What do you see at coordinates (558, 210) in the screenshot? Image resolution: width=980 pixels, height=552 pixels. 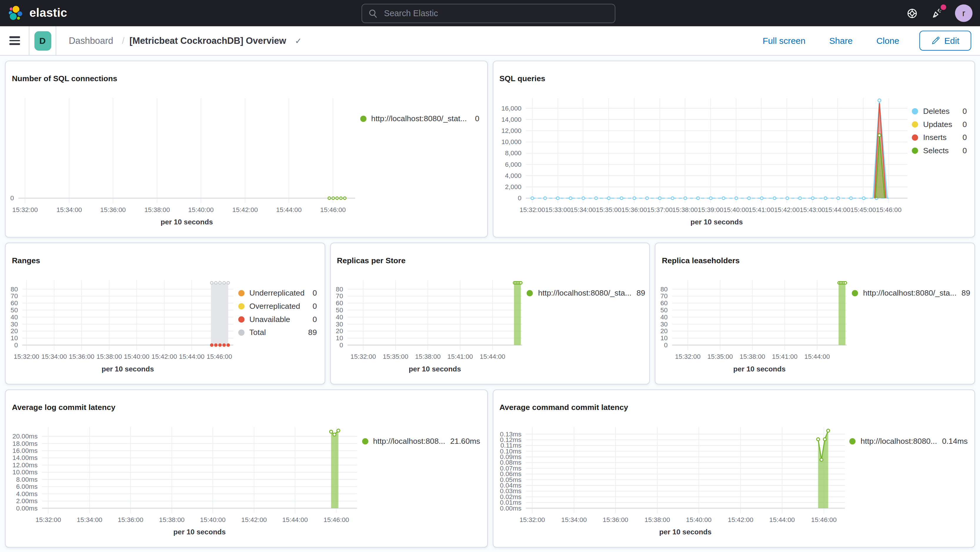 I see `svg-text: 15:33:00` at bounding box center [558, 210].